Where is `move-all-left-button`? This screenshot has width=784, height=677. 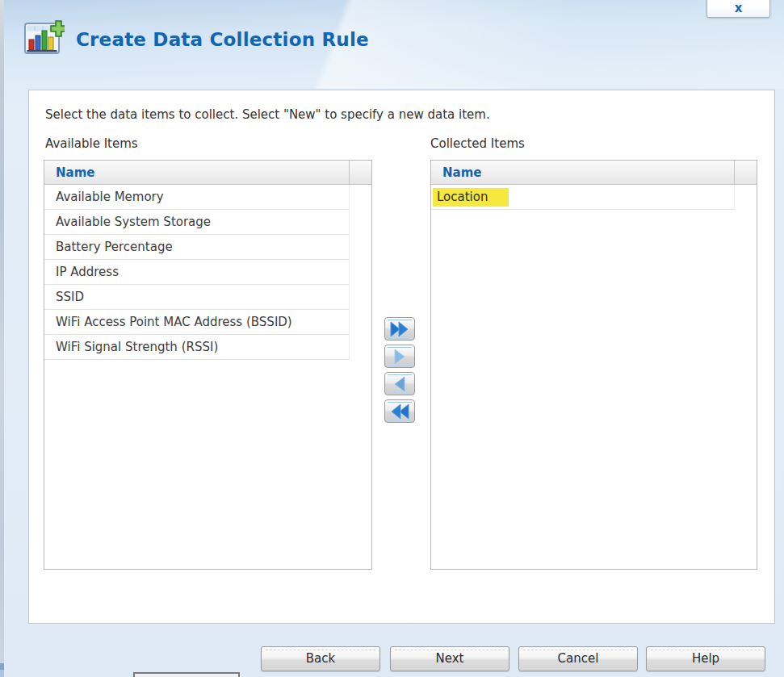
move-all-left-button is located at coordinates (400, 412).